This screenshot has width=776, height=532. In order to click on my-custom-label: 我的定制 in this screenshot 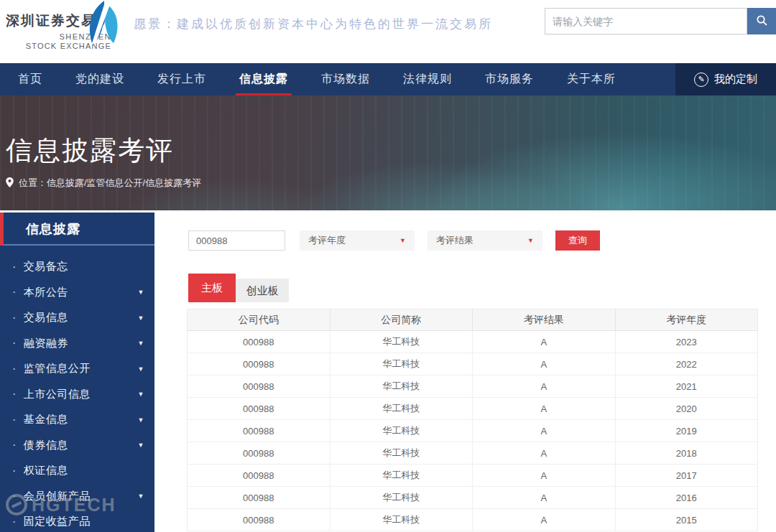, I will do `click(736, 79)`.